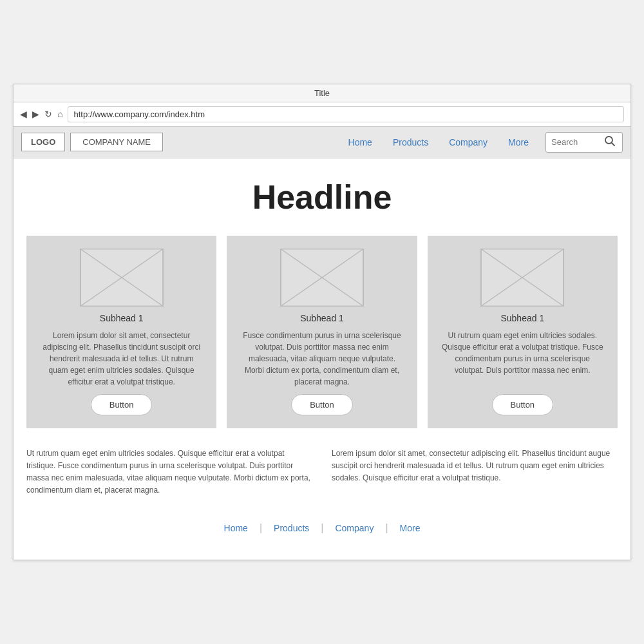 This screenshot has height=644, width=644. Describe the element at coordinates (411, 142) in the screenshot. I see `nav-link-products: Products` at that location.